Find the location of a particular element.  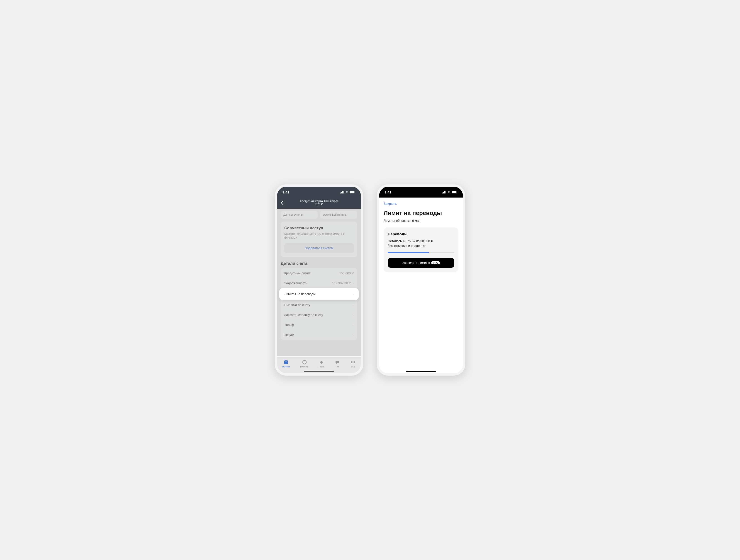

row-tariff: Тариф › is located at coordinates (319, 325).